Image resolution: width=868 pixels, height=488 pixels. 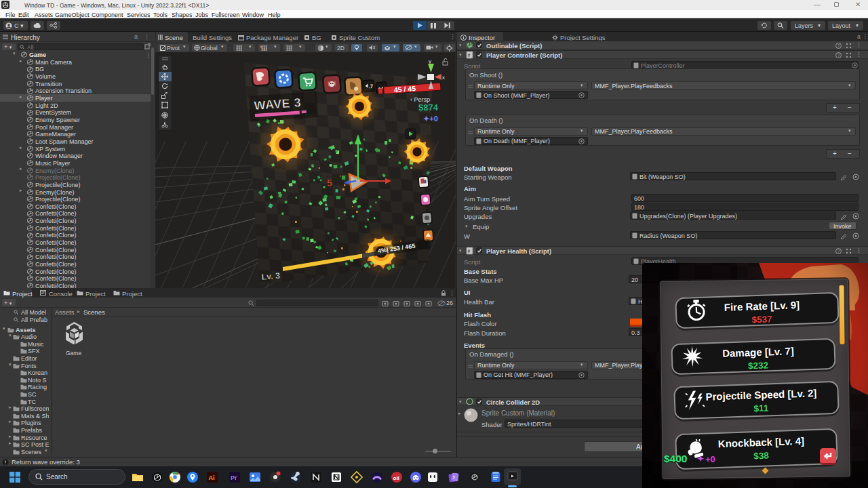 I want to click on svg-text: Pr, so click(x=234, y=478).